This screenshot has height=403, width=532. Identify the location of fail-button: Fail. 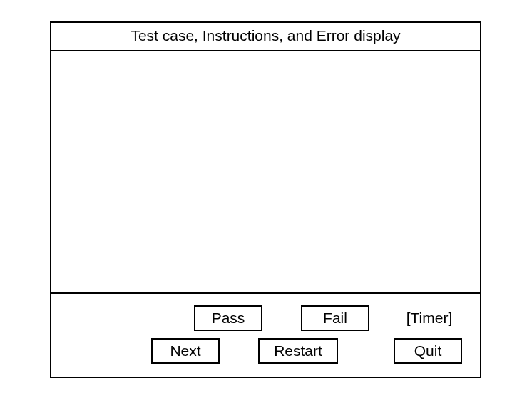
(335, 318).